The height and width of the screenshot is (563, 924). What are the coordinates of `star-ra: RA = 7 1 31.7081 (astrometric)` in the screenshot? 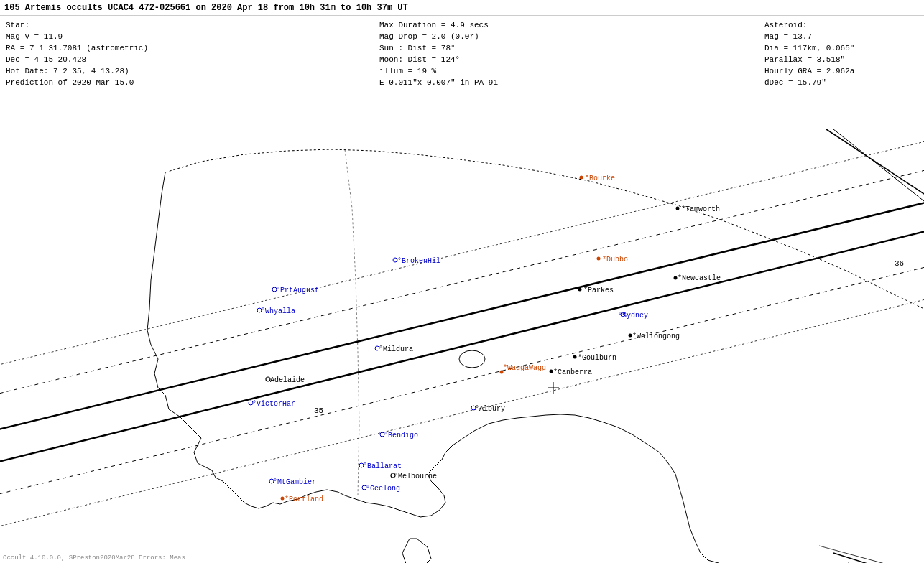 It's located at (187, 49).